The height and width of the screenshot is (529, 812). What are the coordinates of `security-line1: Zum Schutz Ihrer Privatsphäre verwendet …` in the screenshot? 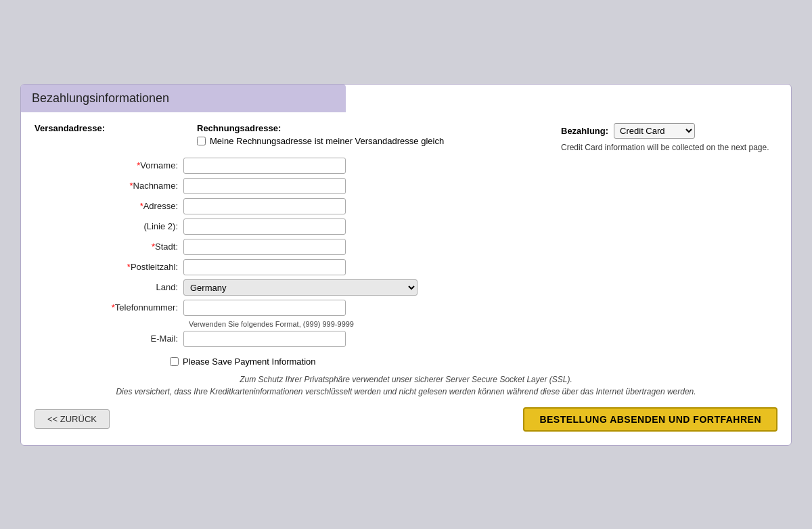 It's located at (406, 380).